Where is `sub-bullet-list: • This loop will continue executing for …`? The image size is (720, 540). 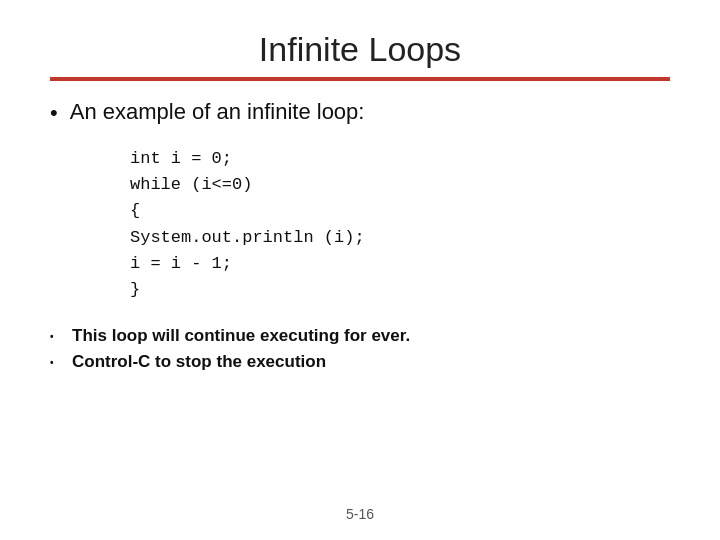 sub-bullet-list: • This loop will continue executing for … is located at coordinates (360, 349).